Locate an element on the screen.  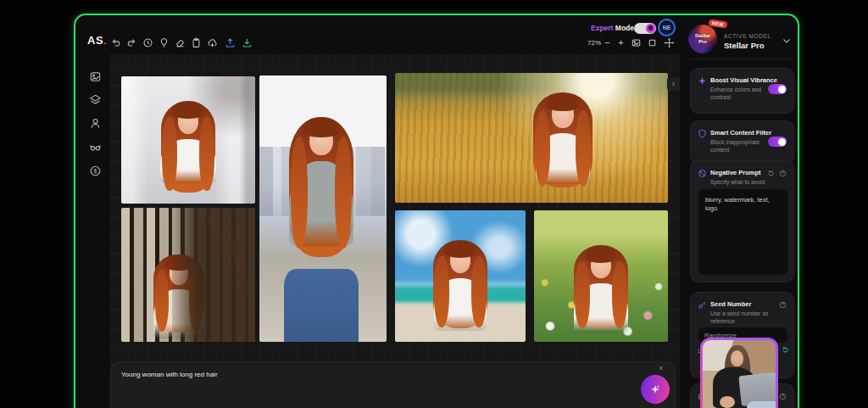
seed-subtitle: Use a seed number as reference is located at coordinates (744, 317).